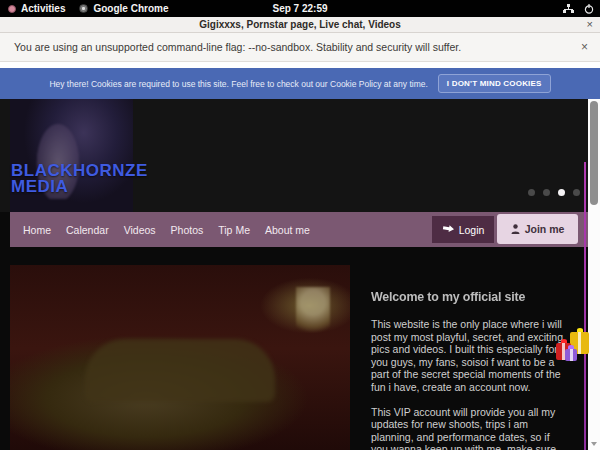  What do you see at coordinates (467, 370) in the screenshot?
I see `intro-text-column: Welcome to my official site This website…` at bounding box center [467, 370].